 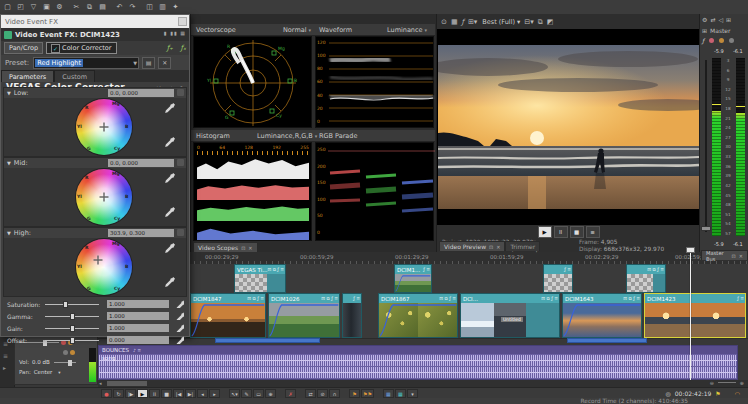 I want to click on track-button-row, so click(x=57, y=352).